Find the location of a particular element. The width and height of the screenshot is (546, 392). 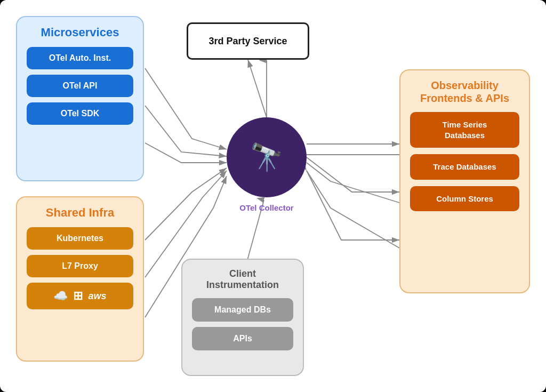

client-instrumentation-title: Client Instrumentation is located at coordinates (243, 279).